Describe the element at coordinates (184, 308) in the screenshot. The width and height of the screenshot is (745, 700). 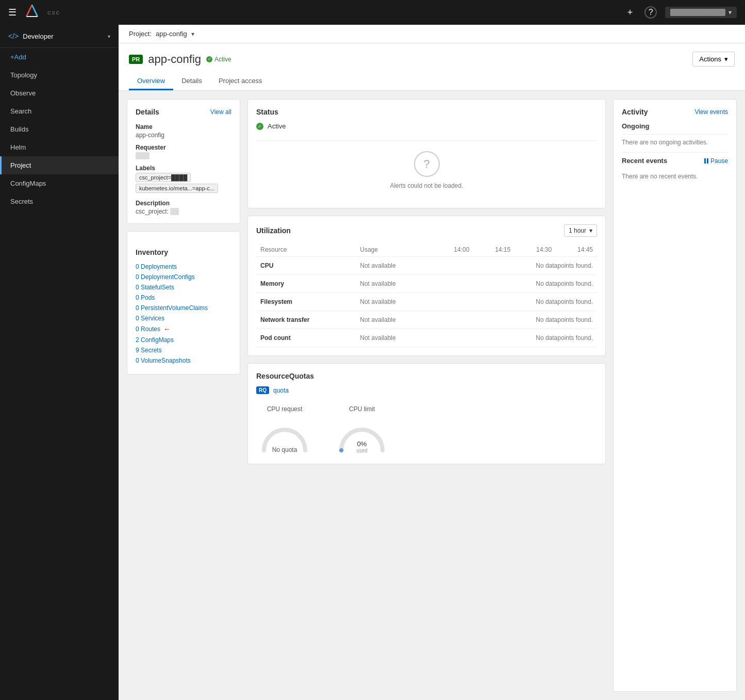
I see `inventory-pvc: 0 PersistentVolumeClaims` at that location.